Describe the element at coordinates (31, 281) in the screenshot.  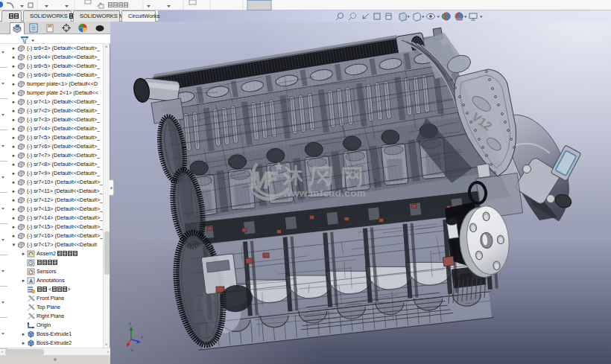
I see `svg-text: A` at that location.